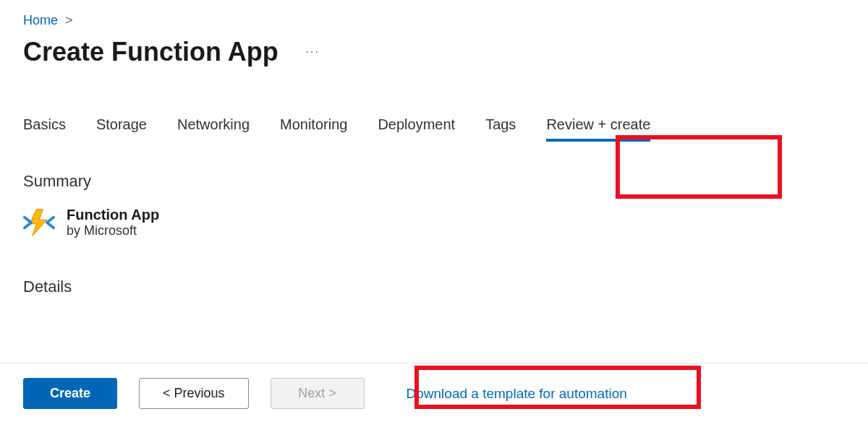 The image size is (868, 422). I want to click on details-heading: Details, so click(434, 287).